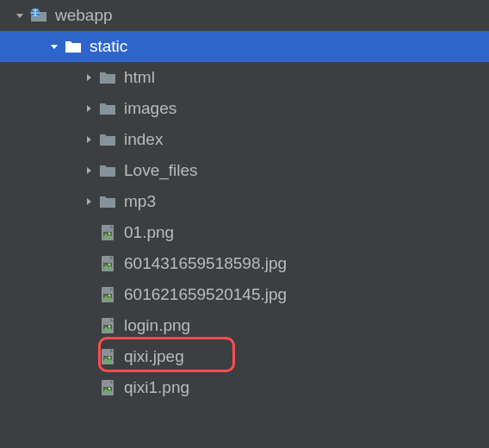 The width and height of the screenshot is (489, 448). I want to click on tree-item-label: webapp, so click(84, 16).